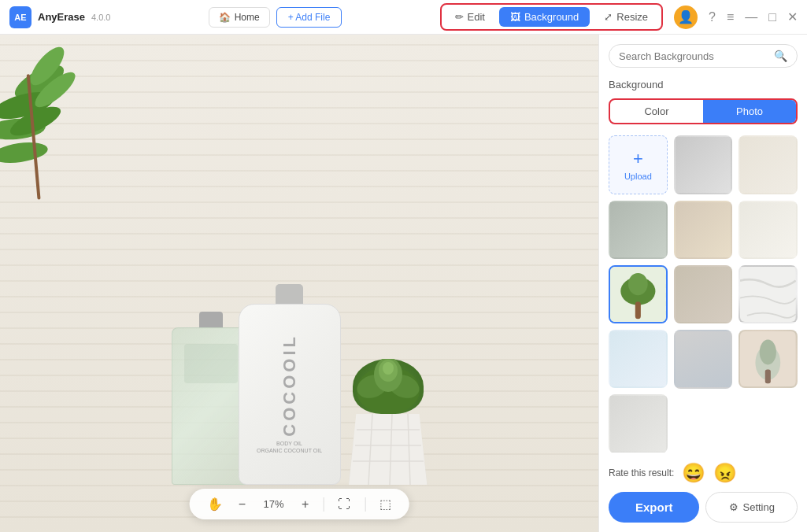 The image size is (807, 532). Describe the element at coordinates (290, 394) in the screenshot. I see `cocooil-body: COCOOIL BODY OIL ORGANIC COCONUT OIL` at that location.